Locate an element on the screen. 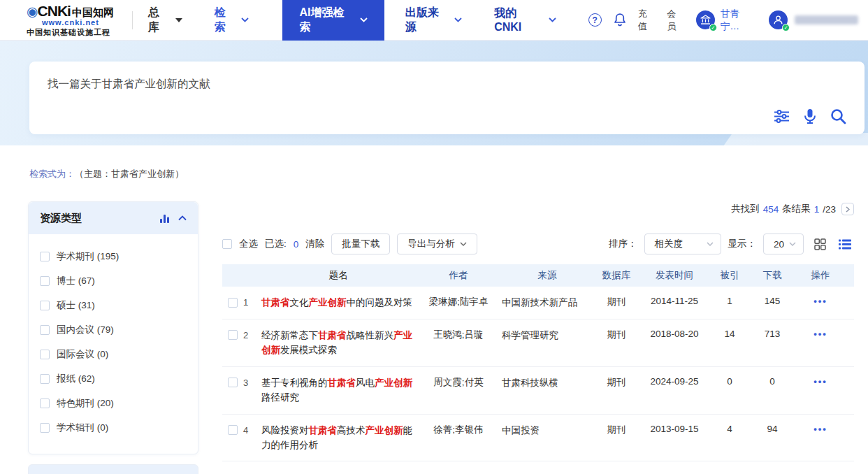  search-input: 找一篇关于甘肃省产业创新的文献 is located at coordinates (447, 98).